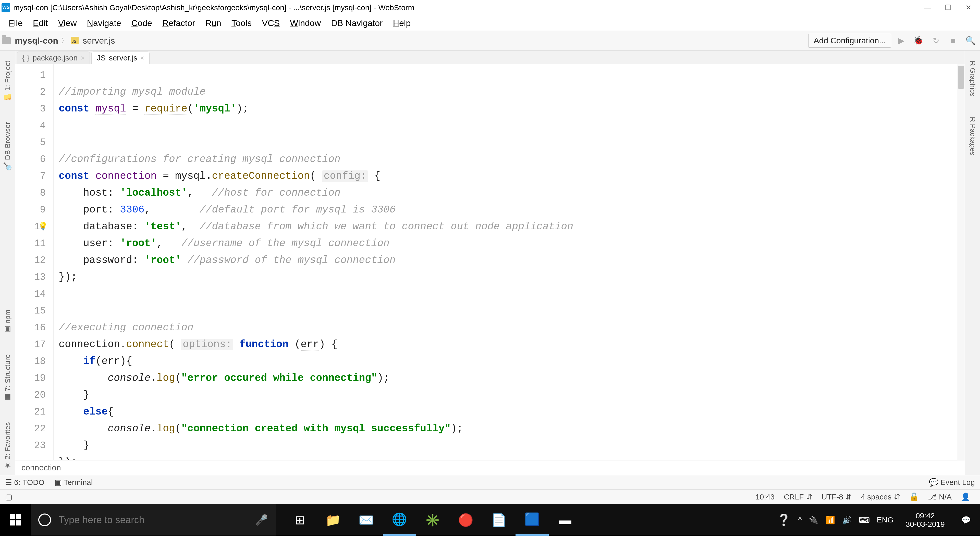 The image size is (980, 551). What do you see at coordinates (953, 40) in the screenshot?
I see `stop-button: ■` at bounding box center [953, 40].